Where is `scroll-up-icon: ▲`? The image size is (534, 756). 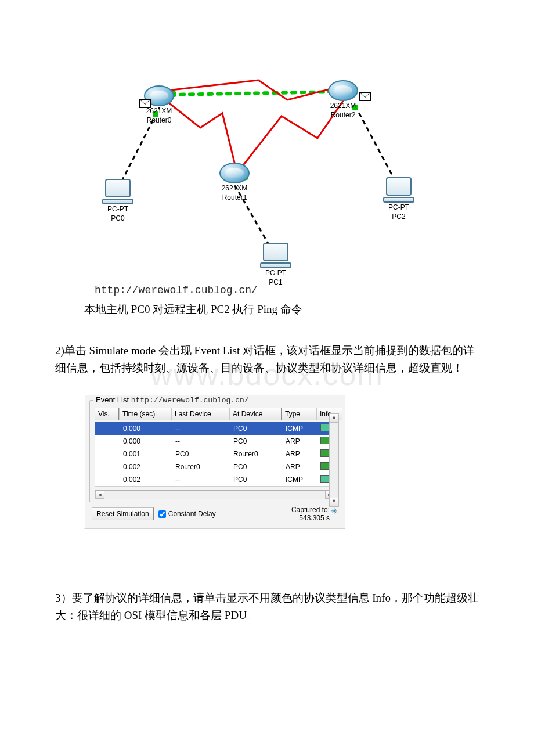 scroll-up-icon: ▲ is located at coordinates (334, 418).